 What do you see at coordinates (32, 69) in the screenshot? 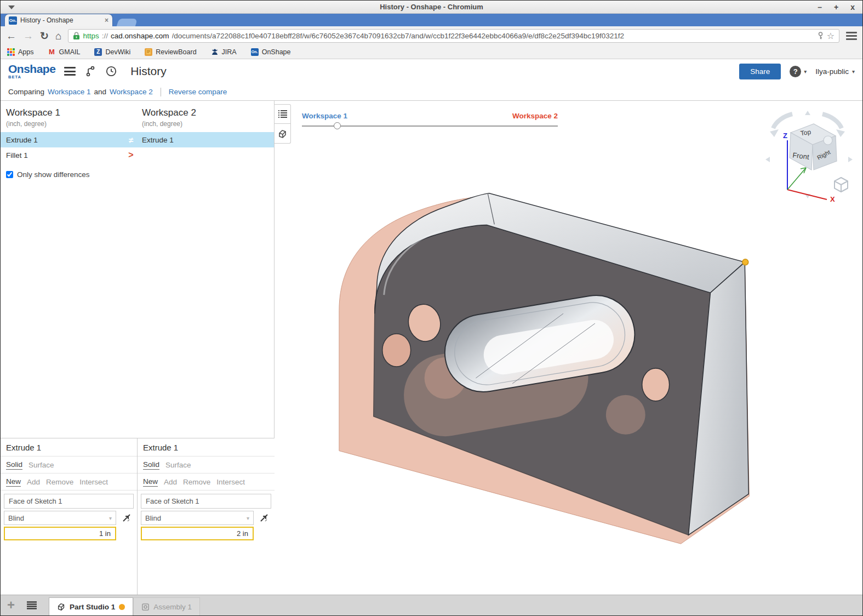
I see `onshape-logo-text: Onshape` at bounding box center [32, 69].